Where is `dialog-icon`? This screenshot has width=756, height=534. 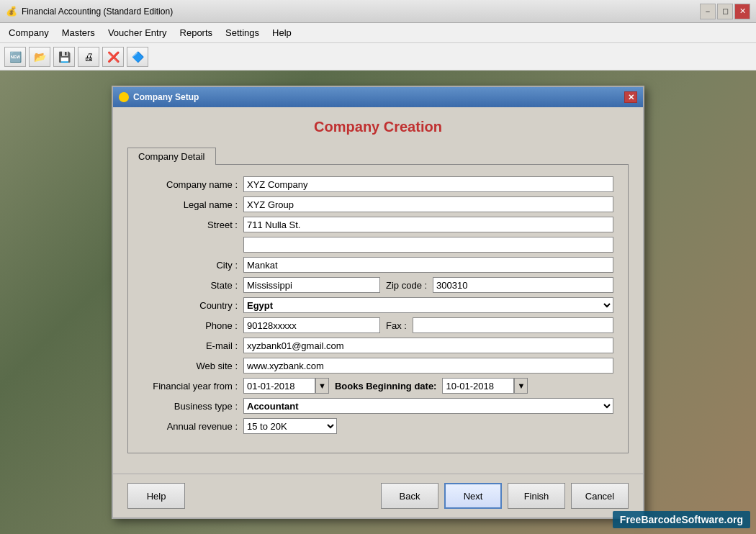
dialog-icon is located at coordinates (124, 97).